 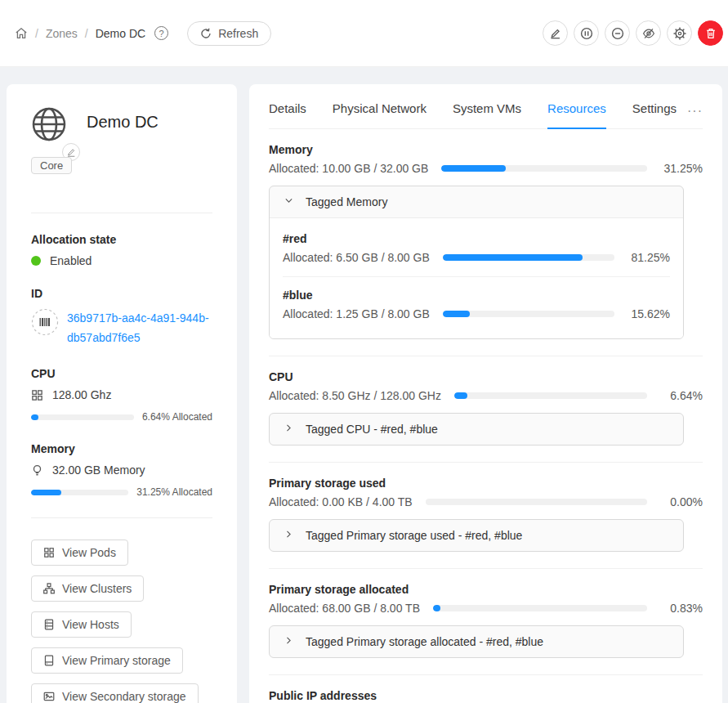 I want to click on resource-row: Allocated: 1.25 GB / 8.00 GB 15.62%, so click(x=476, y=314).